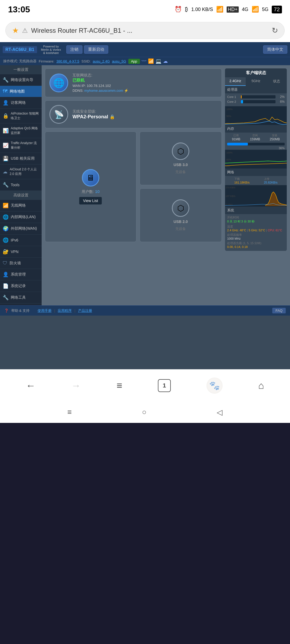 The width and height of the screenshot is (290, 644). Describe the element at coordinates (145, 31) in the screenshot. I see `url-bar: ★ ⚠ Wireless Router RT-AC66U_B1 - ... ↻` at that location.